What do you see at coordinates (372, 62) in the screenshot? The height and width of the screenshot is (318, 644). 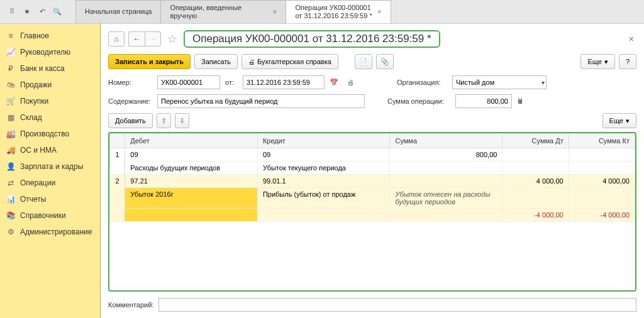 I see `toolbar: Записать и закрыть Записать Бухгалтерска…` at bounding box center [372, 62].